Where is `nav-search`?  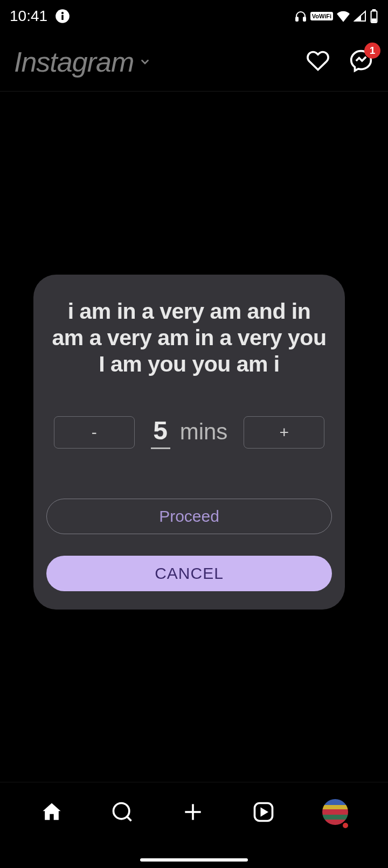 nav-search is located at coordinates (122, 812).